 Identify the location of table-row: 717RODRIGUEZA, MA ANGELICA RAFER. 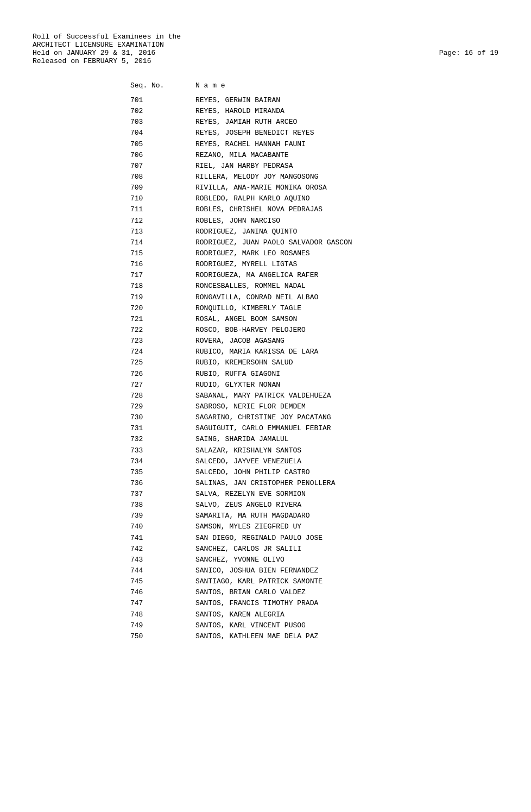
(266, 275).